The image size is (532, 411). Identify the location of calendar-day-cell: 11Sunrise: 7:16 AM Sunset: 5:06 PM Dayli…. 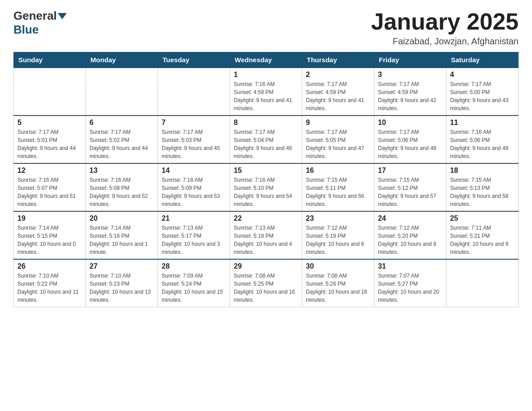
(483, 140).